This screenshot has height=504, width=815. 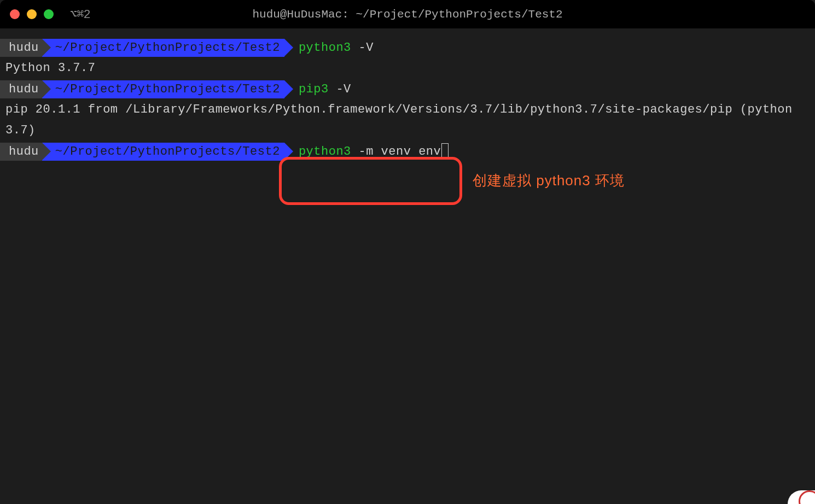 I want to click on command-name: pip3, so click(x=314, y=90).